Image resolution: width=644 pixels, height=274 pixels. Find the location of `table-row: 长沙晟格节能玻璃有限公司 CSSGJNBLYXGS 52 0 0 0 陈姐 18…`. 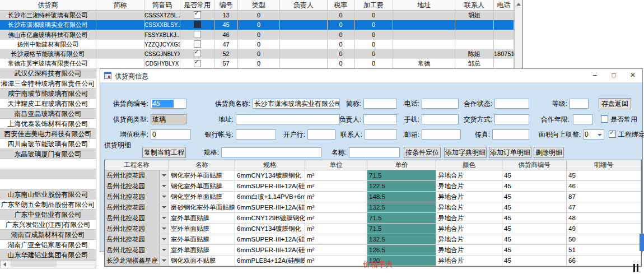

table-row: 长沙晟格节能玻璃有限公司 CSSGJNBLYXGS 52 0 0 0 陈姐 18… is located at coordinates (257, 54).